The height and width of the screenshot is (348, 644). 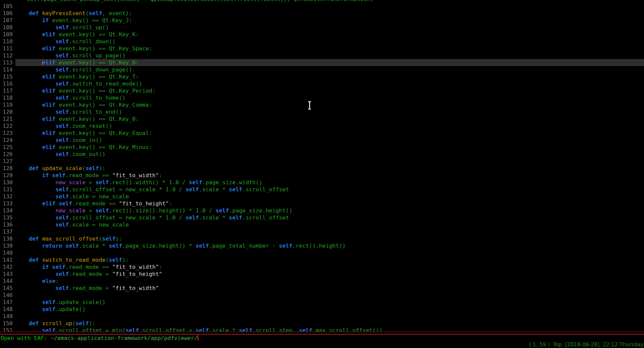 What do you see at coordinates (322, 42) in the screenshot?
I see `code-line: 110 self.scroll_down()` at bounding box center [322, 42].